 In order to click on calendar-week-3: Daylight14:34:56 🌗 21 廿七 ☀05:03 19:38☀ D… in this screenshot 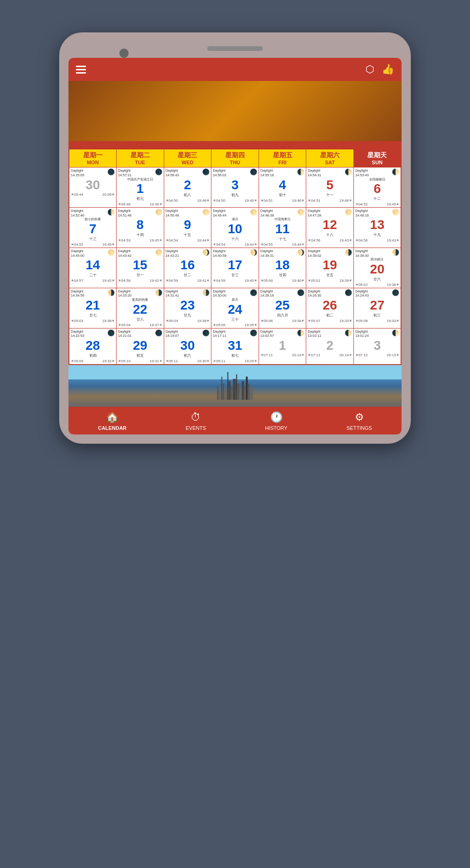, I will do `click(235, 308)`.